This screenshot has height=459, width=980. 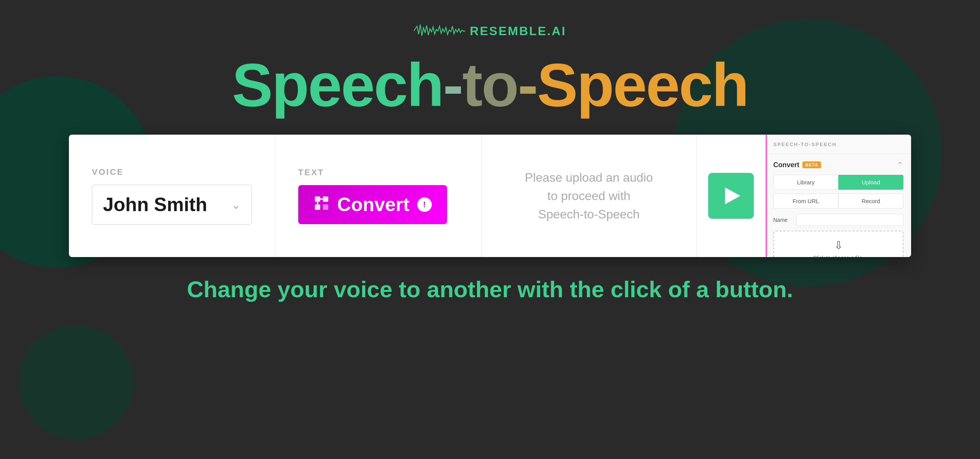 I want to click on upload-area: ⇩ Click to choose a file., so click(x=838, y=244).